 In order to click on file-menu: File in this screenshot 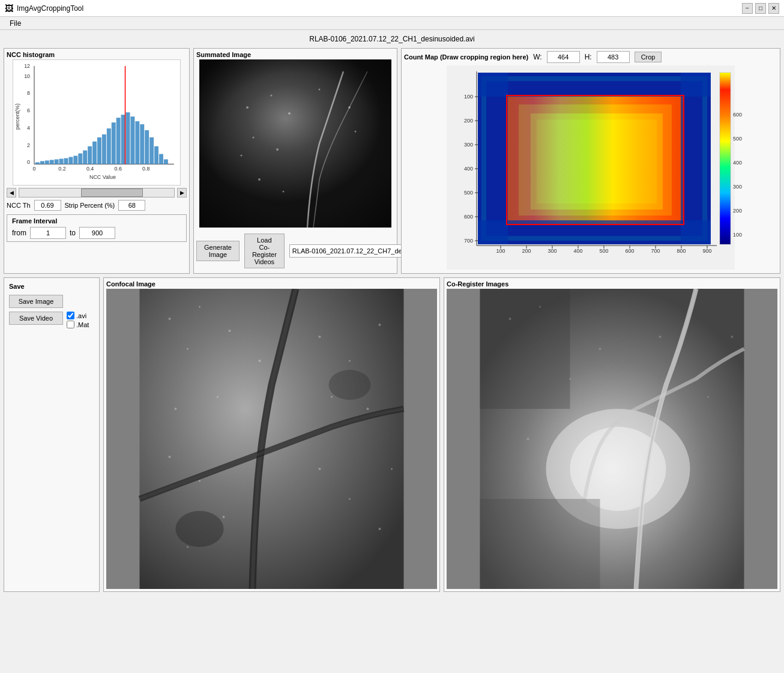, I will do `click(16, 23)`.